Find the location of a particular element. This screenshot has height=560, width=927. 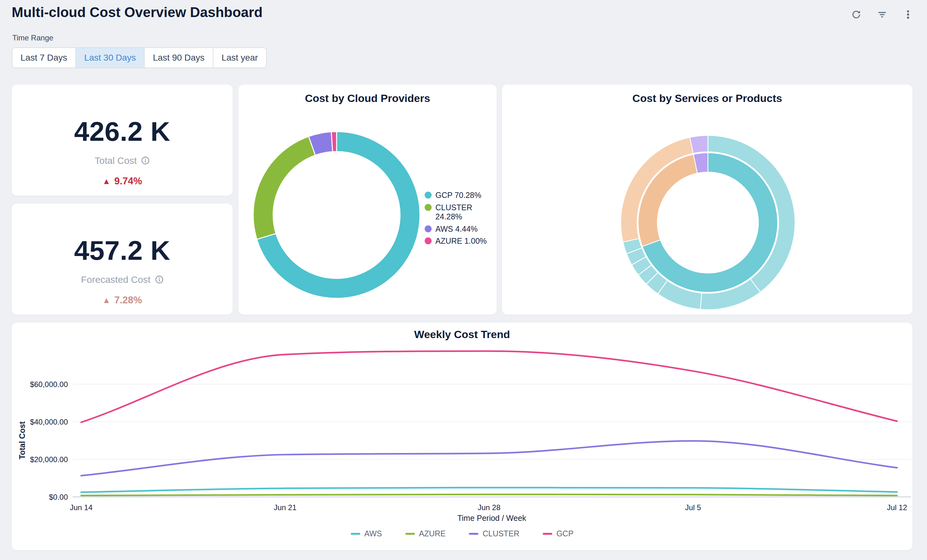

kpi-label-forecasted-cost: Forecasted Cost is located at coordinates (115, 280).